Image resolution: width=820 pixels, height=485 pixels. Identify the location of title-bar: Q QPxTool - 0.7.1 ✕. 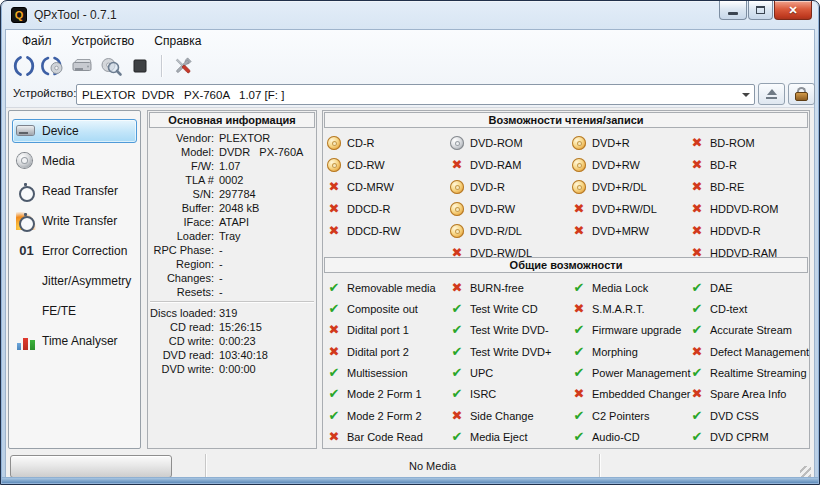
(410, 15).